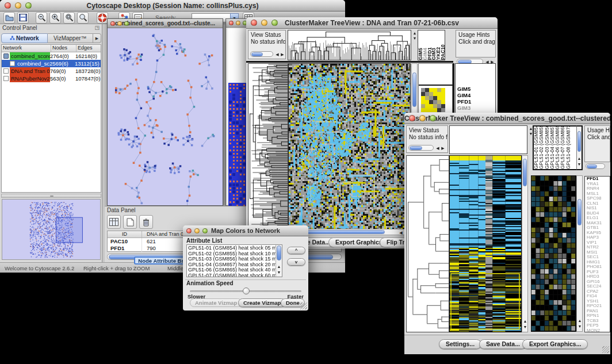 The image size is (612, 364). Describe the element at coordinates (555, 344) in the screenshot. I see `tv2-export-graphics-button: Export Graphics...` at that location.